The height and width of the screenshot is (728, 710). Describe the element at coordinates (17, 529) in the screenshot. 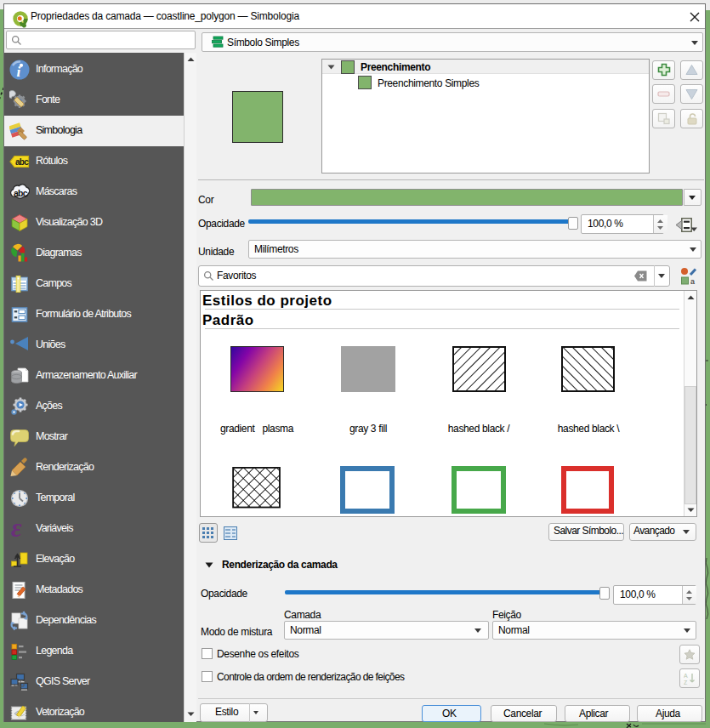

I see `svg-text: ε` at that location.